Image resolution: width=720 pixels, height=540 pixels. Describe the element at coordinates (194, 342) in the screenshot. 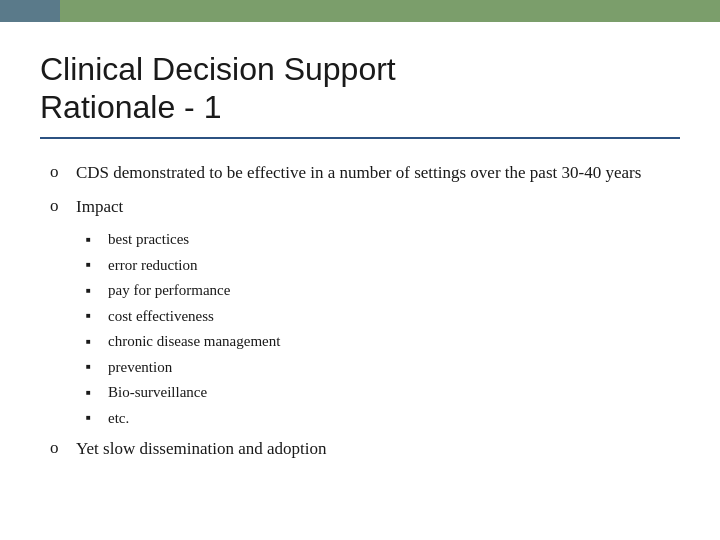

I see `sub-bullet-text: chronic disease management` at that location.